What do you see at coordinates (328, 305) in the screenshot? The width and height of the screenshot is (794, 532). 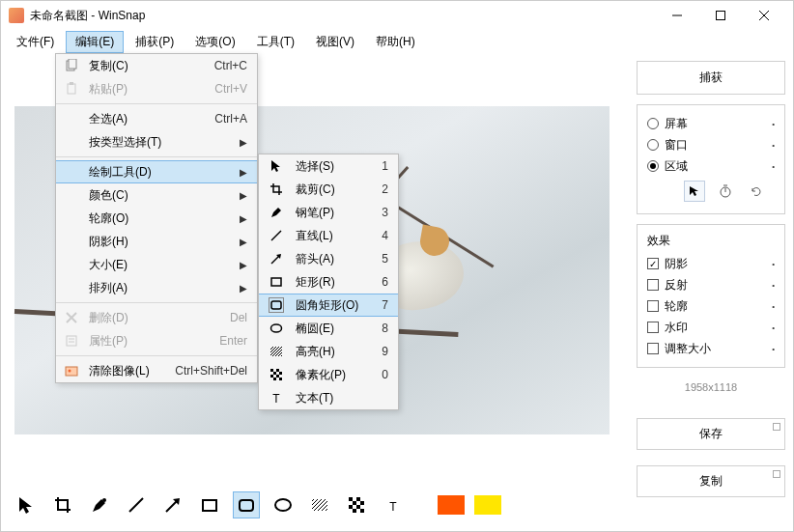 I see `submenu-roundrect: 圆角矩形(O)7` at bounding box center [328, 305].